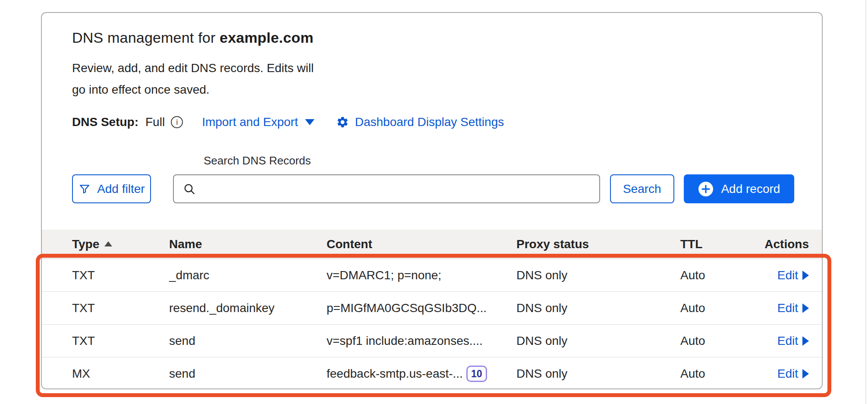 The height and width of the screenshot is (404, 868). What do you see at coordinates (85, 244) in the screenshot?
I see `type-header-label: Type` at bounding box center [85, 244].